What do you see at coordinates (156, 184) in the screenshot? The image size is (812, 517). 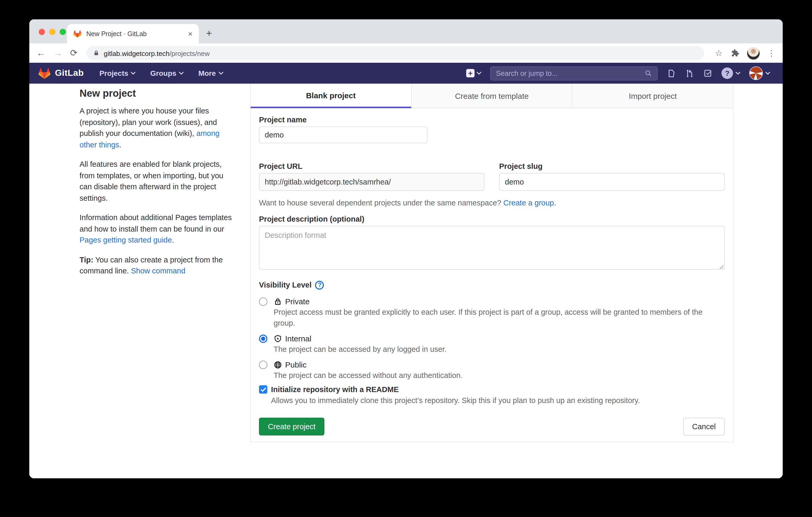 I see `new-project-sidebar: New project A project is where you house…` at bounding box center [156, 184].